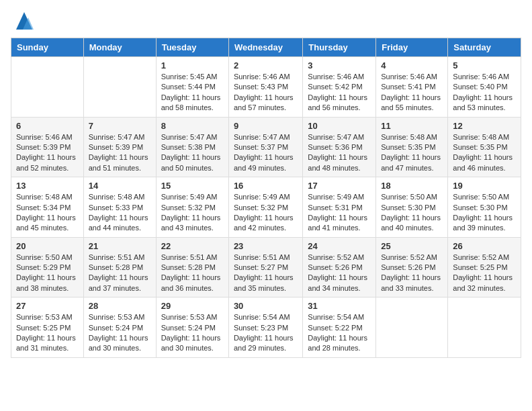 This screenshot has height=411, width=532. I want to click on day-number: 18, so click(412, 185).